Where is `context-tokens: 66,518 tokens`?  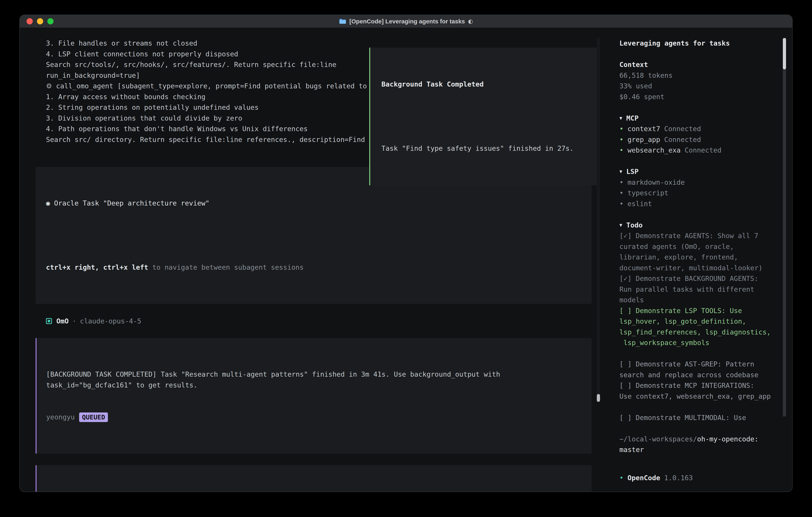 context-tokens: 66,518 tokens is located at coordinates (698, 76).